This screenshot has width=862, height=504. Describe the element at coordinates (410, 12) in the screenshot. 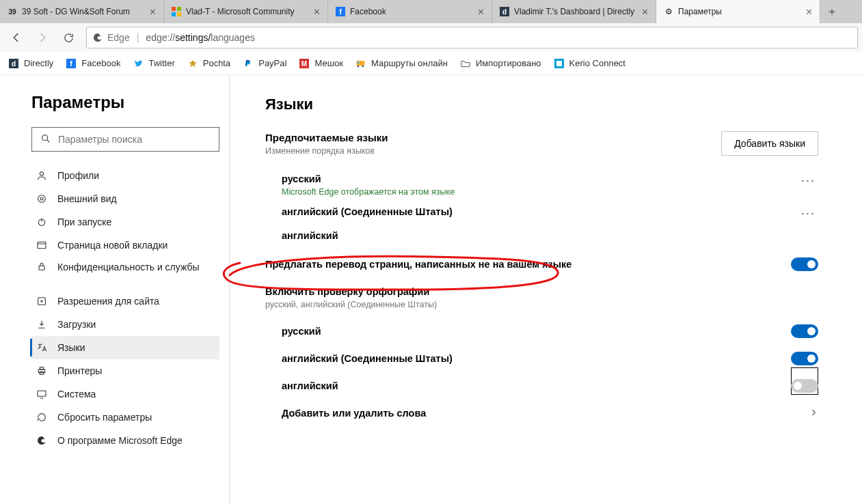

I see `tab: f Facebook ✕` at that location.